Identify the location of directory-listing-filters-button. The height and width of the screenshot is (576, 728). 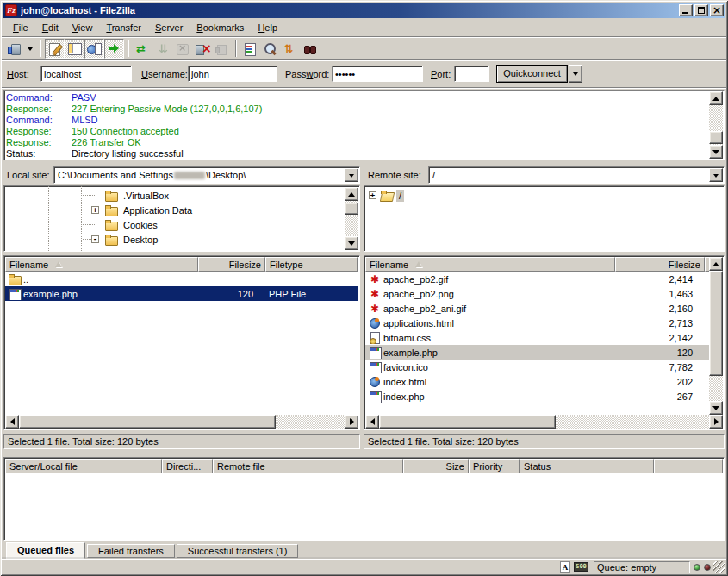
(250, 48).